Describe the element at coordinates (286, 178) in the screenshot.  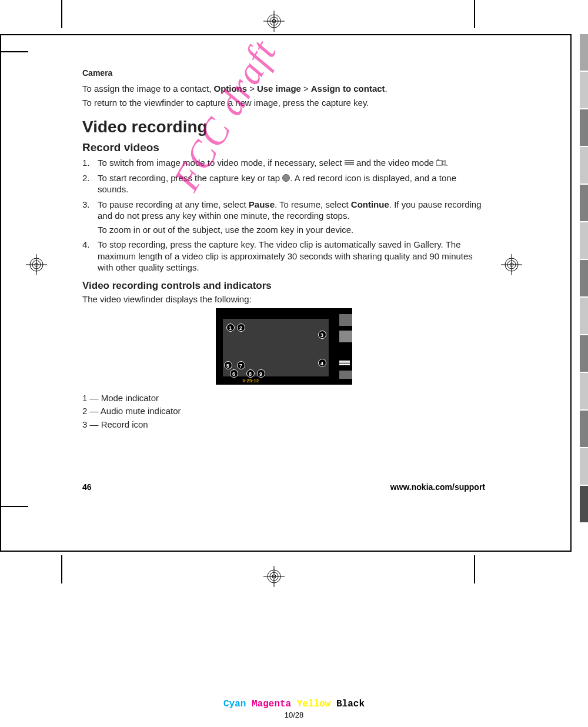
I see `record-button-icon` at that location.